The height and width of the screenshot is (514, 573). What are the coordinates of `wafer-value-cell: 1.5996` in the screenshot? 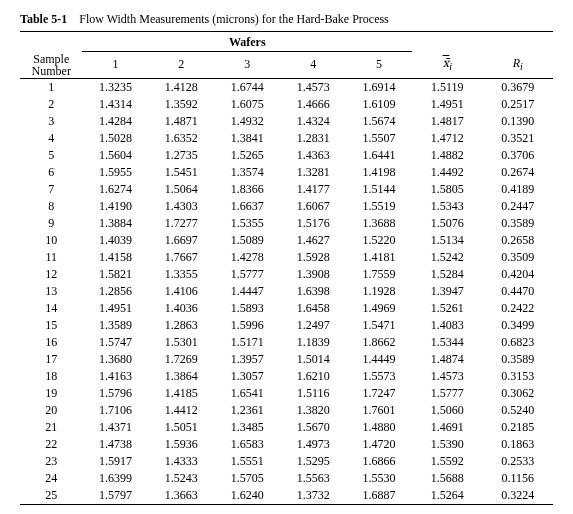 It's located at (247, 326).